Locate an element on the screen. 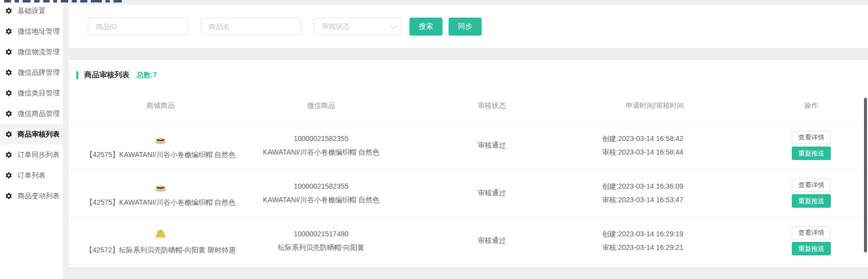 The height and width of the screenshot is (279, 868). list-header: 商品审核列表 总数:7 is located at coordinates (469, 70).